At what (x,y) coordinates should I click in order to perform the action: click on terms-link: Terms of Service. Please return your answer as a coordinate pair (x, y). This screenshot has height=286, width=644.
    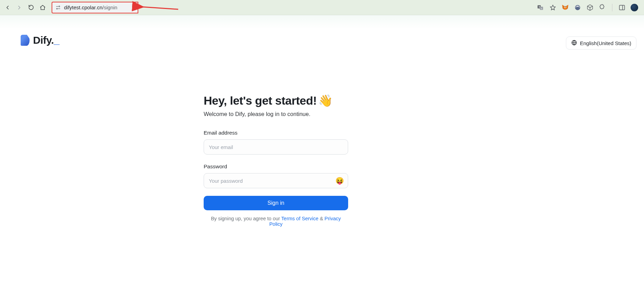
    Looking at the image, I should click on (300, 219).